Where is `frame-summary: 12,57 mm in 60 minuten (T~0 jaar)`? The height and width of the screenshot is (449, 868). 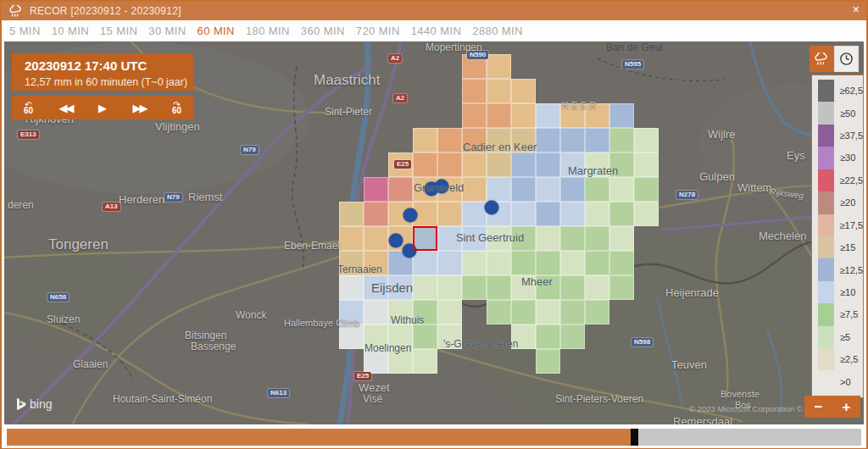 frame-summary: 12,57 mm in 60 minuten (T~0 jaar) is located at coordinates (108, 82).